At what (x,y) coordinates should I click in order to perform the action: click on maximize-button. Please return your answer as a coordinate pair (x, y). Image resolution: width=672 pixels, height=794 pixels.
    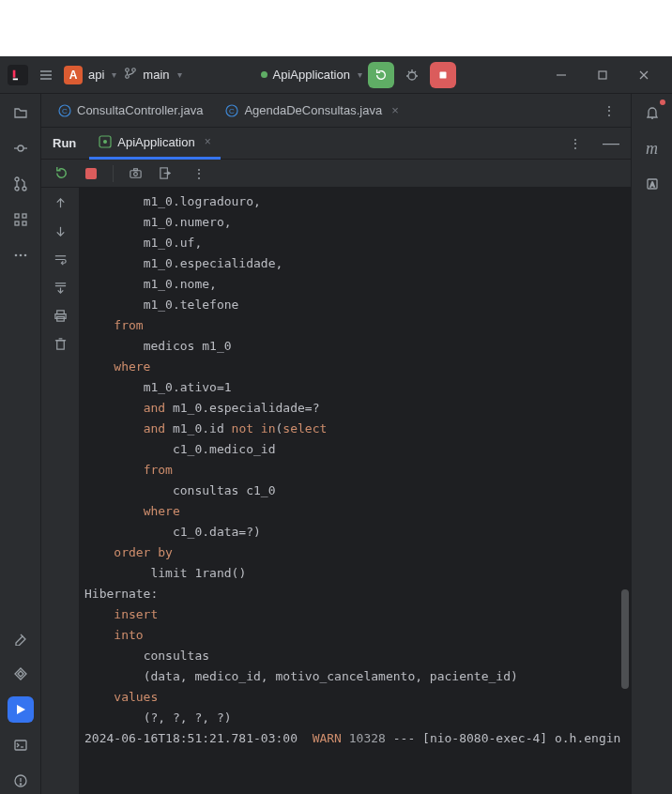
    Looking at the image, I should click on (603, 75).